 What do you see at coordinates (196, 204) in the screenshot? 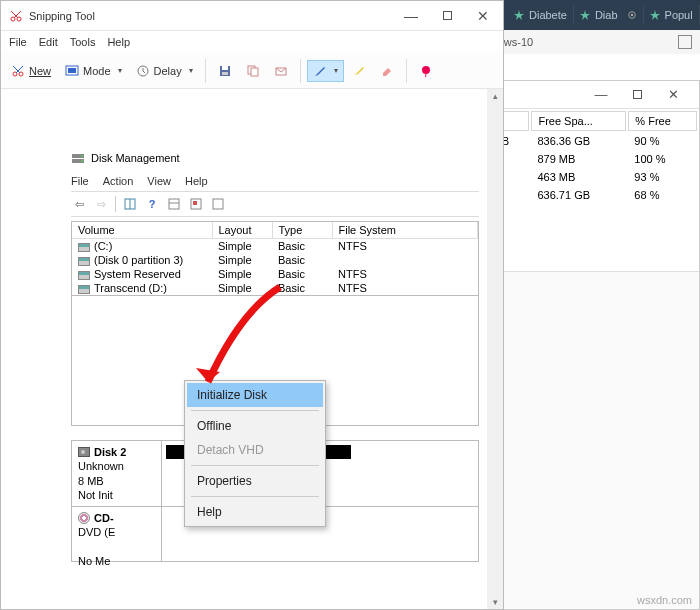
I see `view2-button` at bounding box center [196, 204].